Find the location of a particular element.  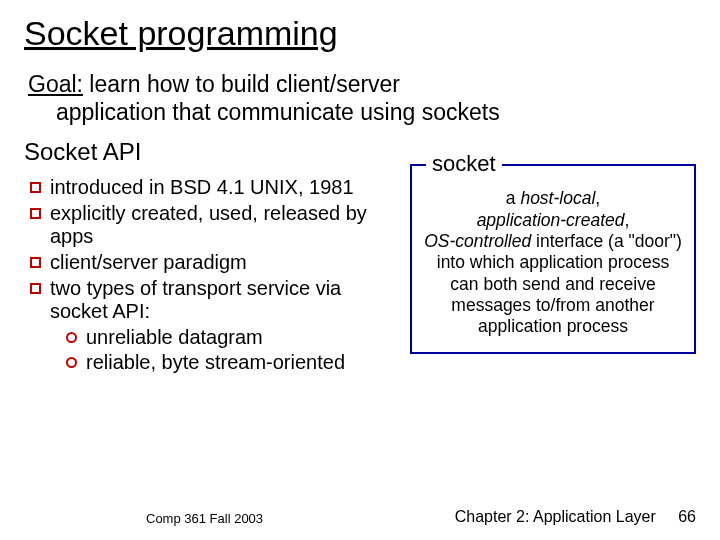

list-item: explicitly created, used, released by ap… is located at coordinates (202, 226).